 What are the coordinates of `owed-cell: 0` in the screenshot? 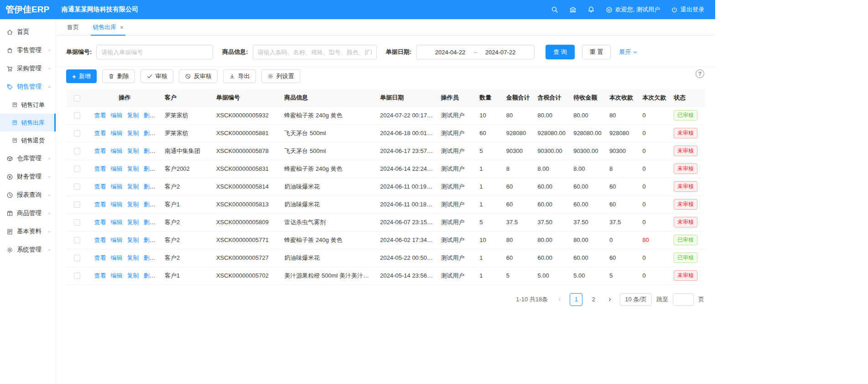 It's located at (655, 133).